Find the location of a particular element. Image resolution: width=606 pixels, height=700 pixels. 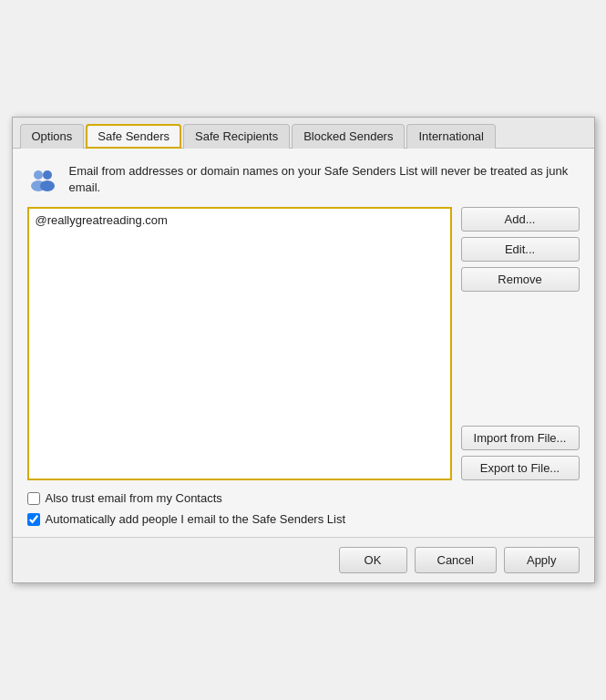

tab-safe-recipients: Safe Recipients is located at coordinates (237, 137).